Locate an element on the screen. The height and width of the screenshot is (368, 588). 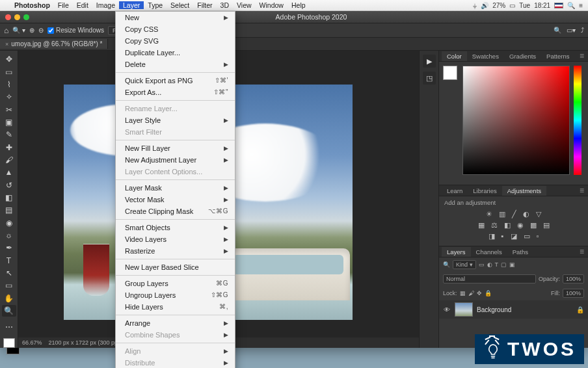
marquee-tool: ▭ is located at coordinates (9, 72).